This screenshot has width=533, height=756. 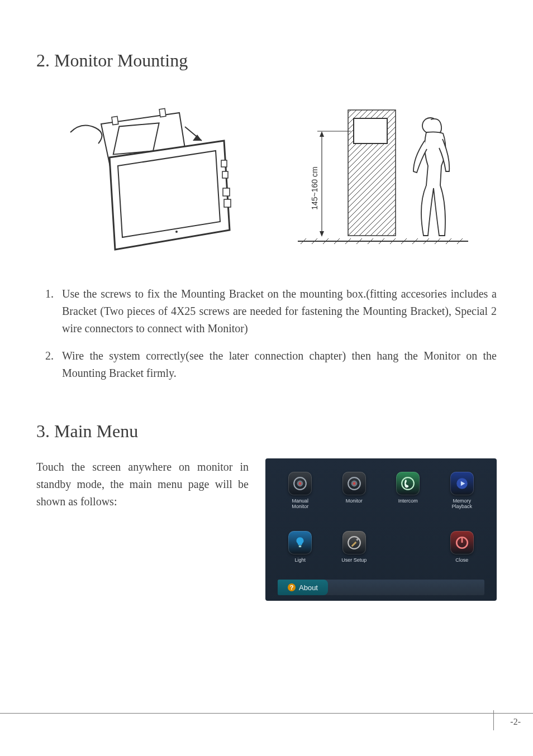 What do you see at coordinates (300, 543) in the screenshot?
I see `light-icon` at bounding box center [300, 543].